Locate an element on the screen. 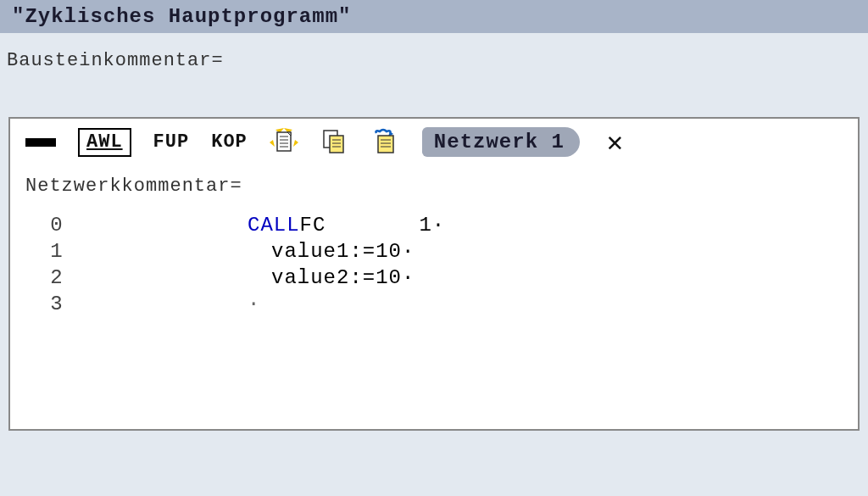  block-comment-row: Bausteinkommentar= is located at coordinates (434, 54).